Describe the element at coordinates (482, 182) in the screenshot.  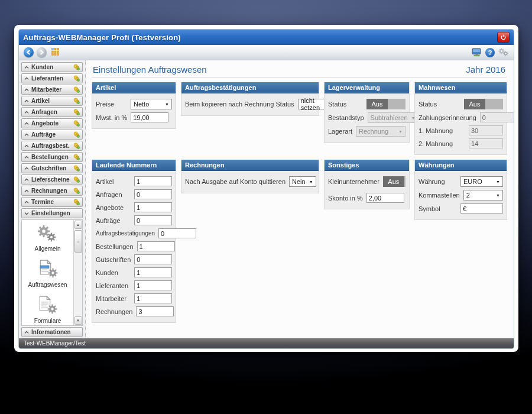
I see `waehrung-select: EURO ▼` at that location.